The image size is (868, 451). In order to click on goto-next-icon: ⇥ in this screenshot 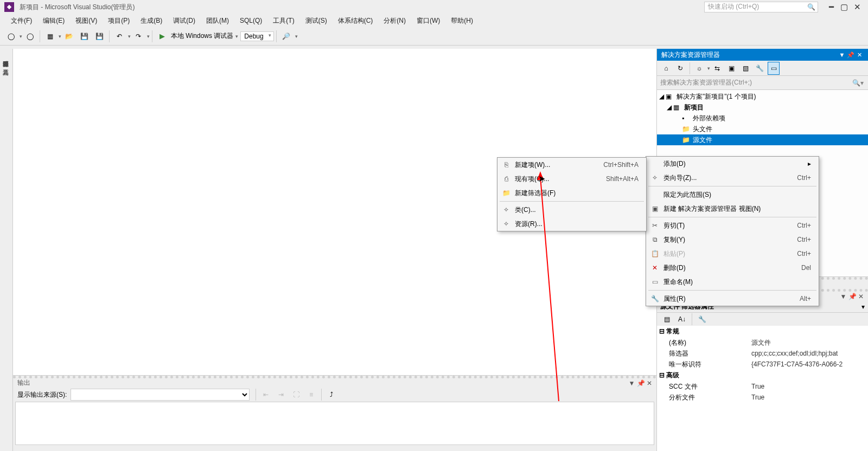, I will do `click(281, 395)`.